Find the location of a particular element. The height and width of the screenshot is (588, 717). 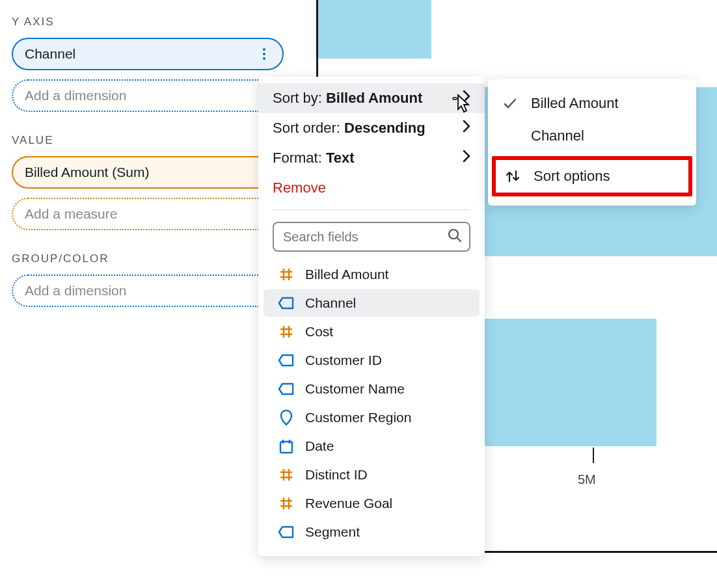

pill-label: Channel is located at coordinates (50, 54).